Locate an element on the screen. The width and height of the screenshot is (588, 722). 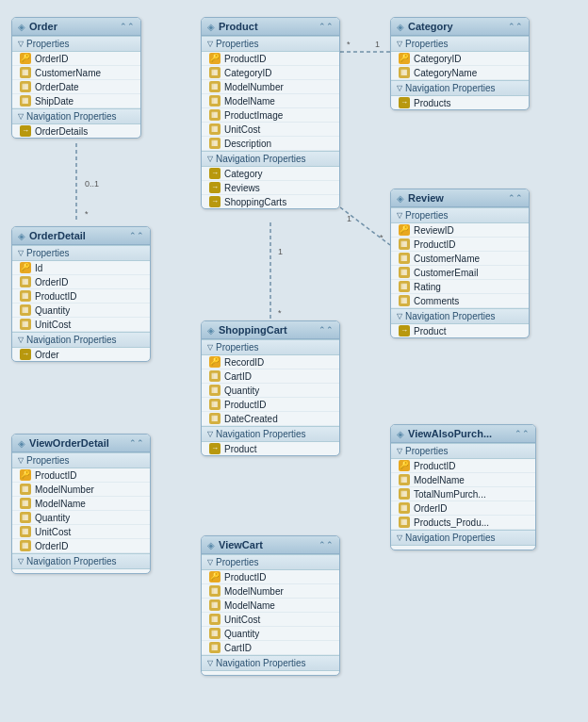
property-row: ▦OrderDate is located at coordinates (76, 87).